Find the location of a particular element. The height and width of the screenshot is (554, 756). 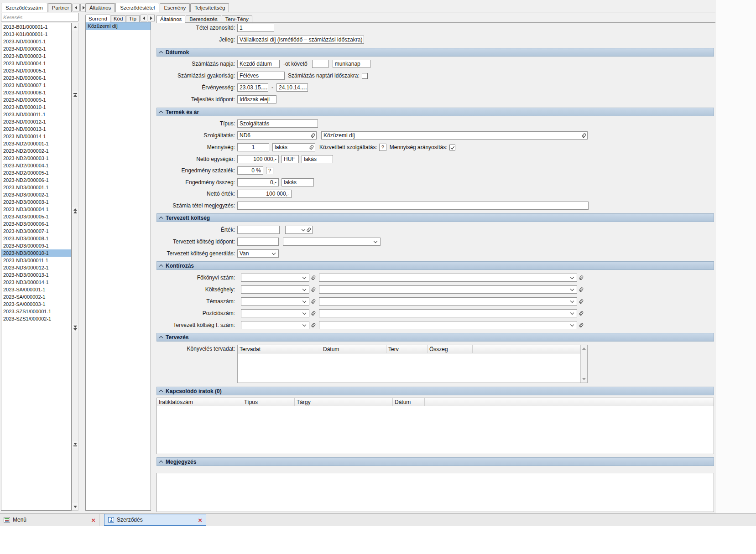

contract-list-item: 2023-ND3/000011-1 is located at coordinates (36, 260).